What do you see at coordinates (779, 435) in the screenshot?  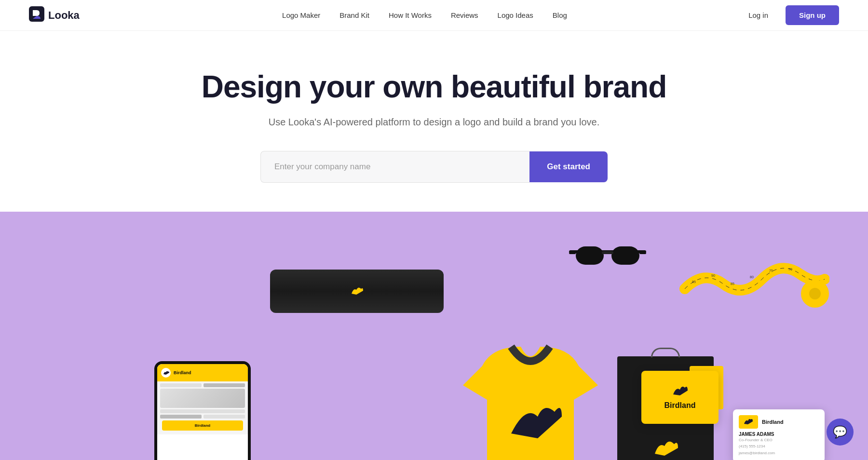 I see `product-business-card: Birdland JAMES ADAMS Co-Founder & CEO (4…` at bounding box center [779, 435].